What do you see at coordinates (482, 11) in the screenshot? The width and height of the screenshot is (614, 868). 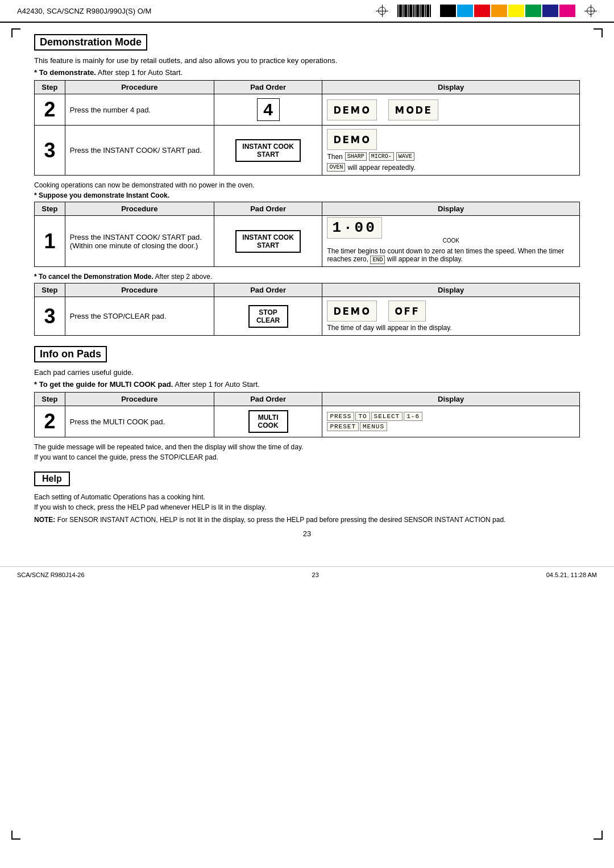 I see `color-red` at bounding box center [482, 11].